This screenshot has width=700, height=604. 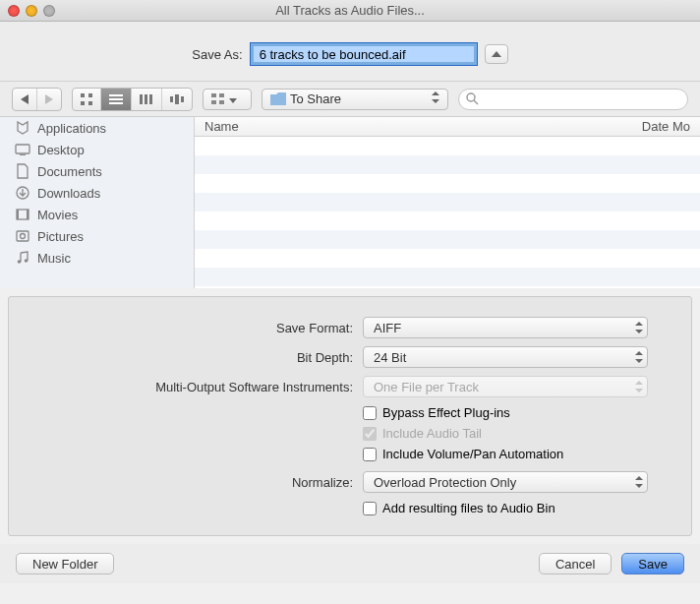 I want to click on search-input, so click(x=573, y=99).